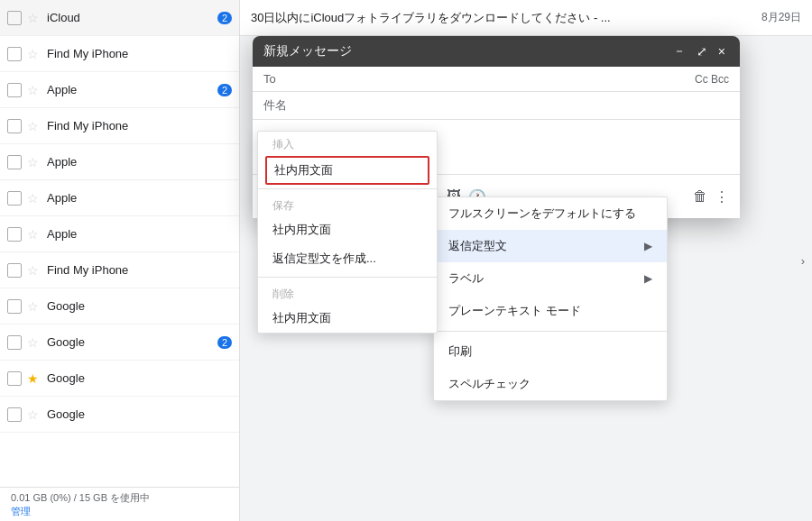 Image resolution: width=812 pixels, height=521 pixels. Describe the element at coordinates (347, 170) in the screenshot. I see `shanaiyou-insert-item: 社内用文面` at that location.